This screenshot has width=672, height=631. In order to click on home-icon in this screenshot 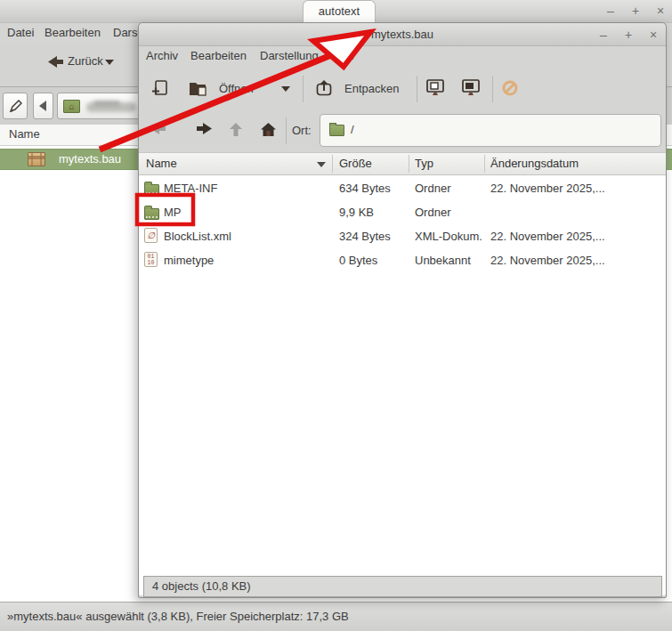, I will do `click(269, 130)`.